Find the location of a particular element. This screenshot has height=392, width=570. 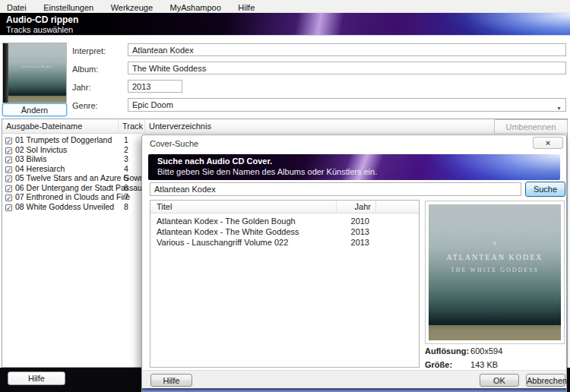

dialog-footer: Hilfe OK Abbrechen is located at coordinates (354, 379).